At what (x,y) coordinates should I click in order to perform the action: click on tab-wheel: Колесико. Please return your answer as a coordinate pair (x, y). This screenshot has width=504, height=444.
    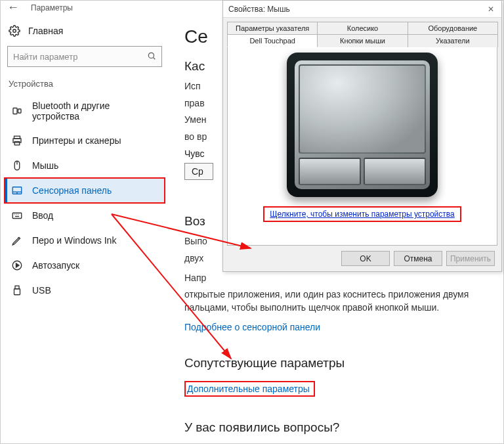
    Looking at the image, I should click on (362, 28).